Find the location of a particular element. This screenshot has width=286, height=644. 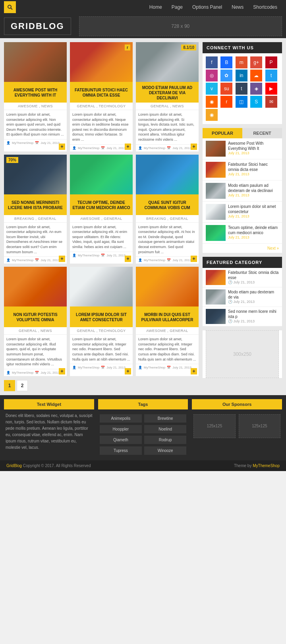

nav-shortcodes: Shortcodes is located at coordinates (265, 7).